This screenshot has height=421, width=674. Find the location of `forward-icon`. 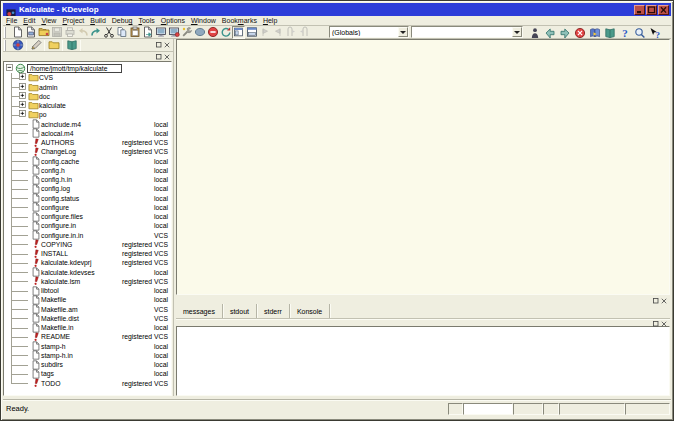

forward-icon is located at coordinates (564, 32).